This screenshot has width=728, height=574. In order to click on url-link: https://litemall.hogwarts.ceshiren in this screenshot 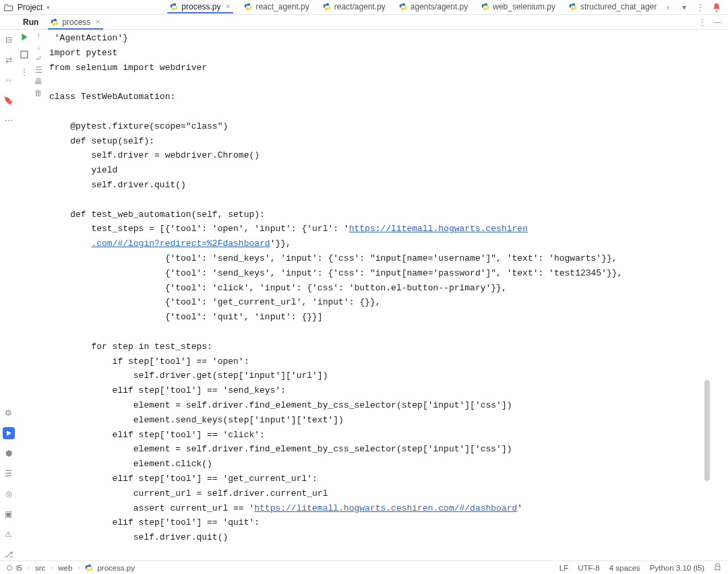, I will do `click(438, 229)`.